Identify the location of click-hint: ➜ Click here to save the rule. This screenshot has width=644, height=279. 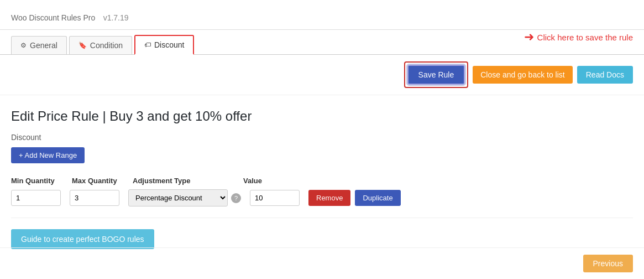
(578, 37).